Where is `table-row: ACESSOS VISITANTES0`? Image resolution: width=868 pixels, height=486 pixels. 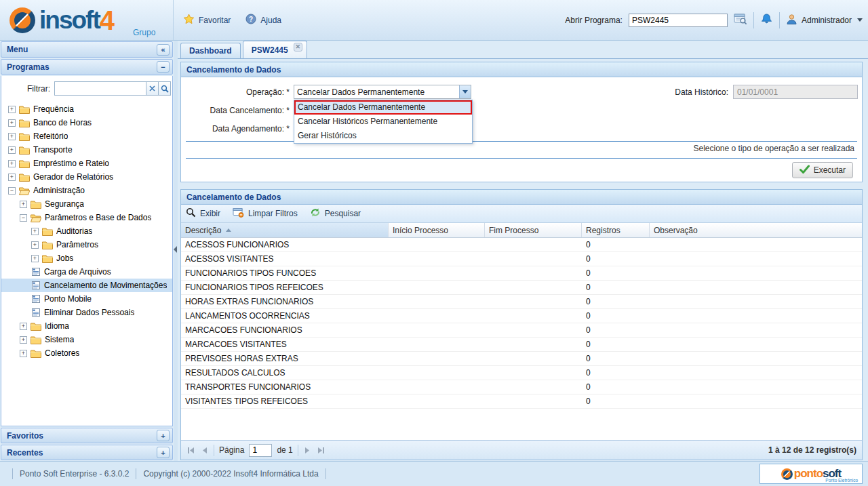 table-row: ACESSOS VISITANTES0 is located at coordinates (521, 259).